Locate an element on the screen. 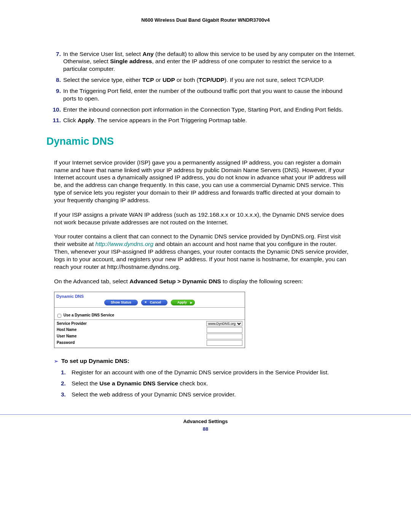 The image size is (411, 532). dyndns-link: http://www.dyndns.org is located at coordinates (125, 244).